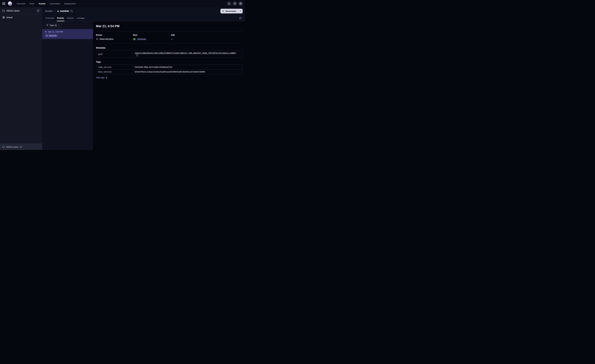 This screenshot has width=595, height=364. Describe the element at coordinates (21, 79) in the screenshot. I see `asset-catalog-sidebar: 250321-dvers 1 default 250321-dvers` at that location.